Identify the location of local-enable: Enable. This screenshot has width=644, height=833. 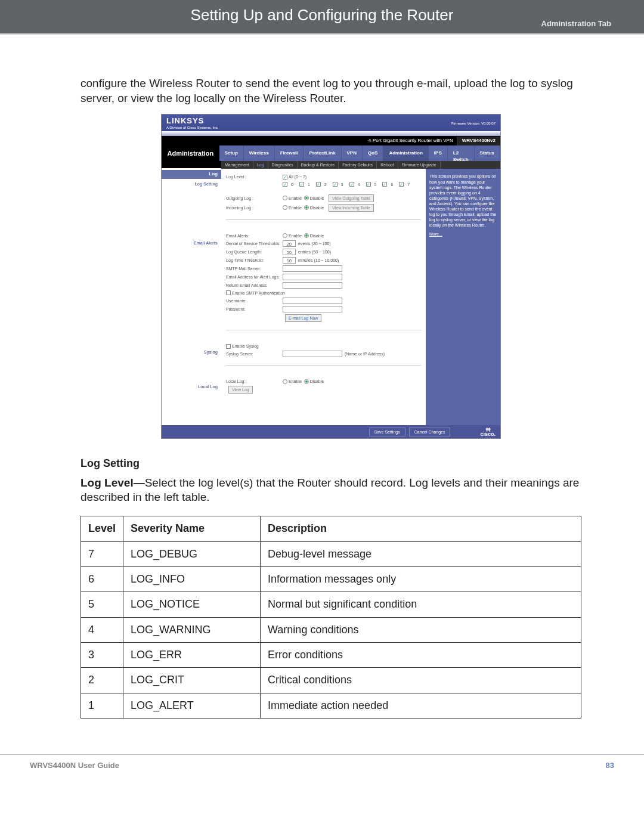
(292, 382).